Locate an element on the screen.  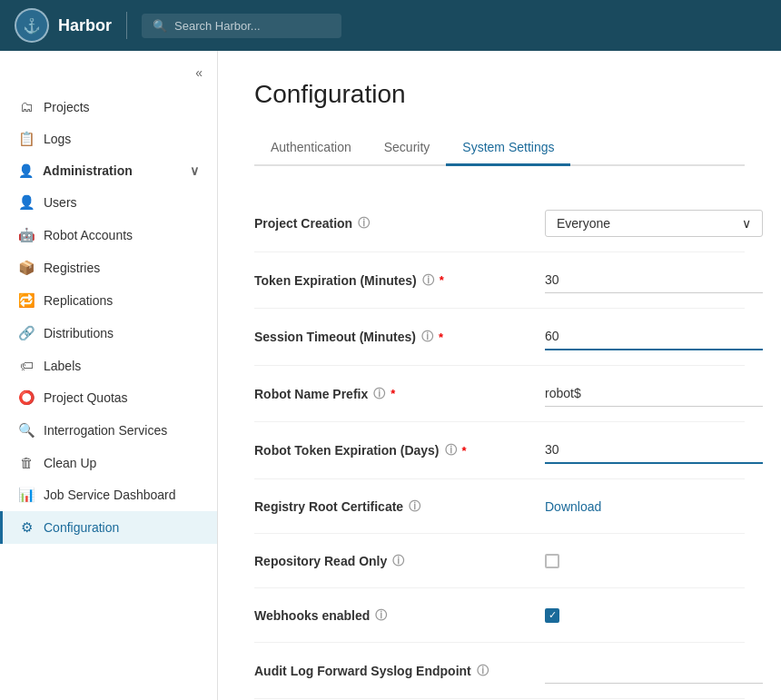
form-label-repository-read-only: Repository Read Only ⓘ is located at coordinates (400, 561).